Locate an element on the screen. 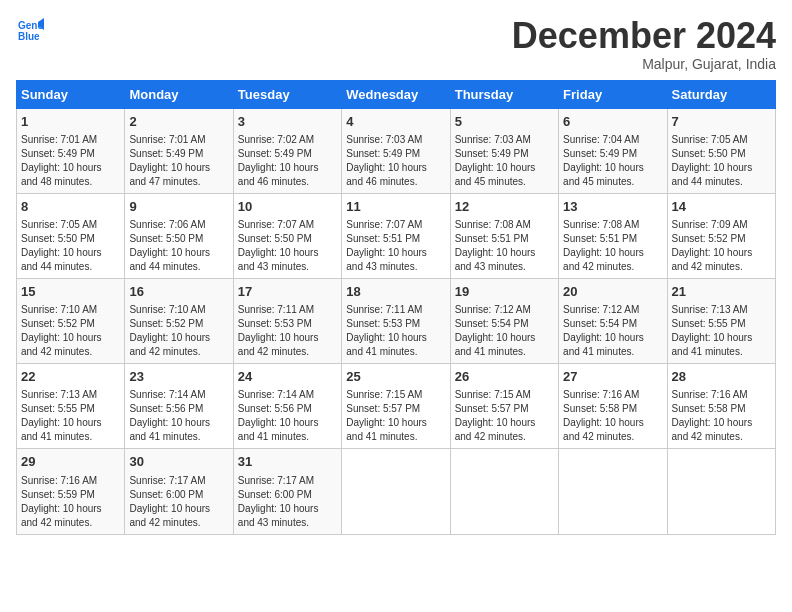  calendar-cell: 7Sunrise: 7:05 AM Sunset: 5:50 PM Daylig… is located at coordinates (721, 150).